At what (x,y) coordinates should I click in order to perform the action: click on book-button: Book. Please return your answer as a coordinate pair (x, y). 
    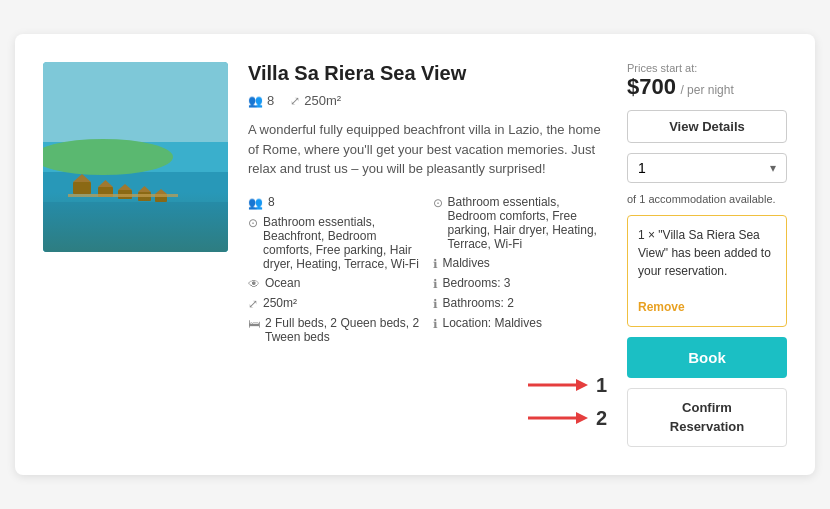
    Looking at the image, I should click on (707, 358).